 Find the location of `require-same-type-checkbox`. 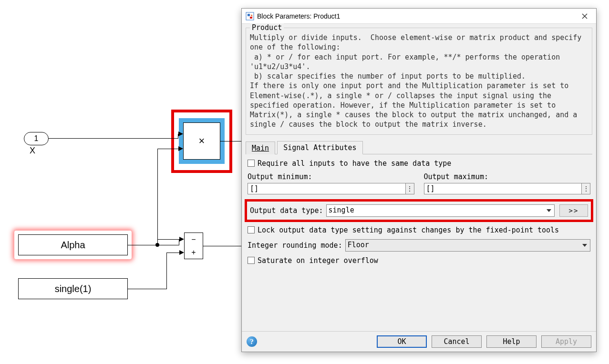

require-same-type-checkbox is located at coordinates (251, 163).